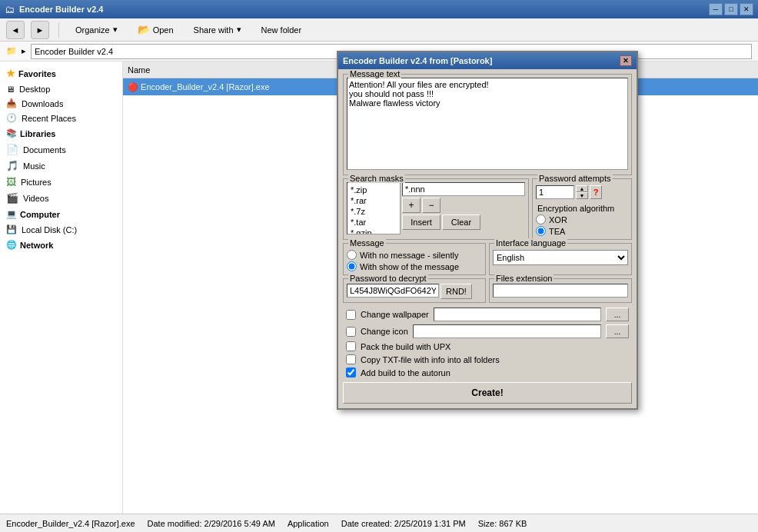  What do you see at coordinates (62, 74) in the screenshot?
I see `favorites-section: ★ Favorites` at bounding box center [62, 74].